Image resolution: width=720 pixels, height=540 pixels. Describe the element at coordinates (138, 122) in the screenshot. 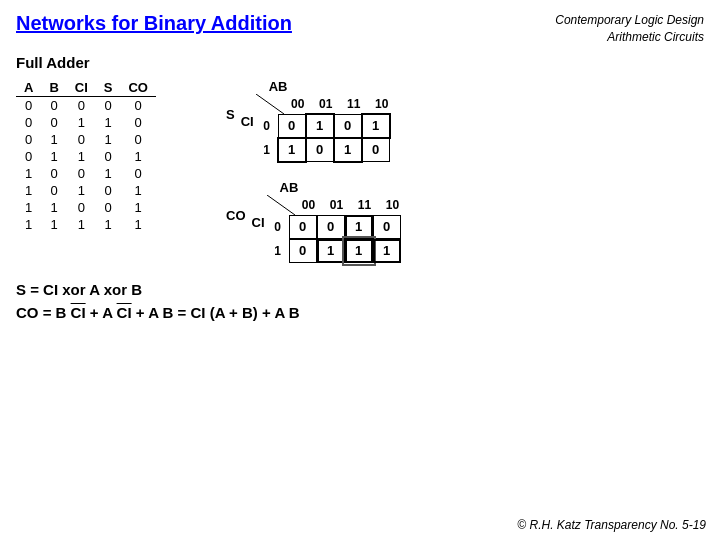

I see `truth-table-cell-r1-c4: 0` at that location.